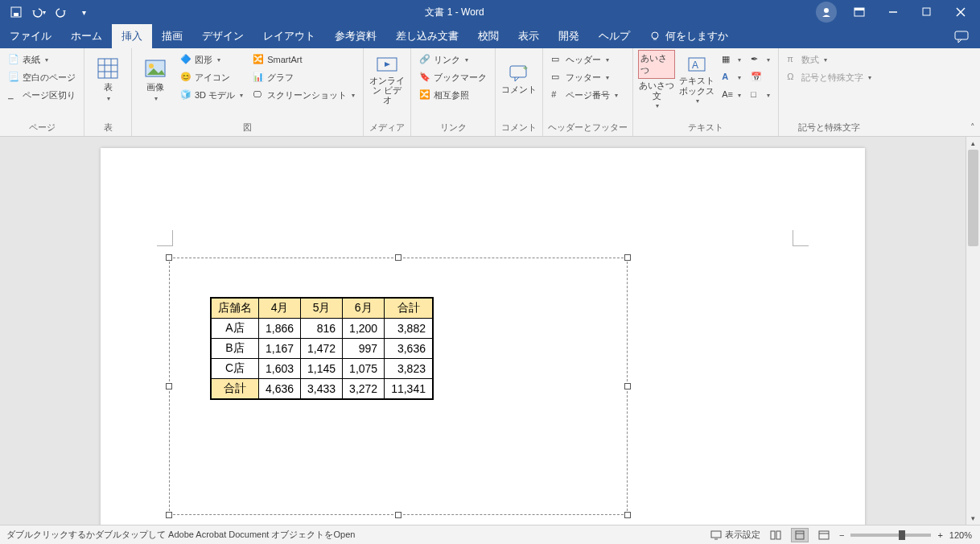  I want to click on web-layout-button, so click(824, 535).